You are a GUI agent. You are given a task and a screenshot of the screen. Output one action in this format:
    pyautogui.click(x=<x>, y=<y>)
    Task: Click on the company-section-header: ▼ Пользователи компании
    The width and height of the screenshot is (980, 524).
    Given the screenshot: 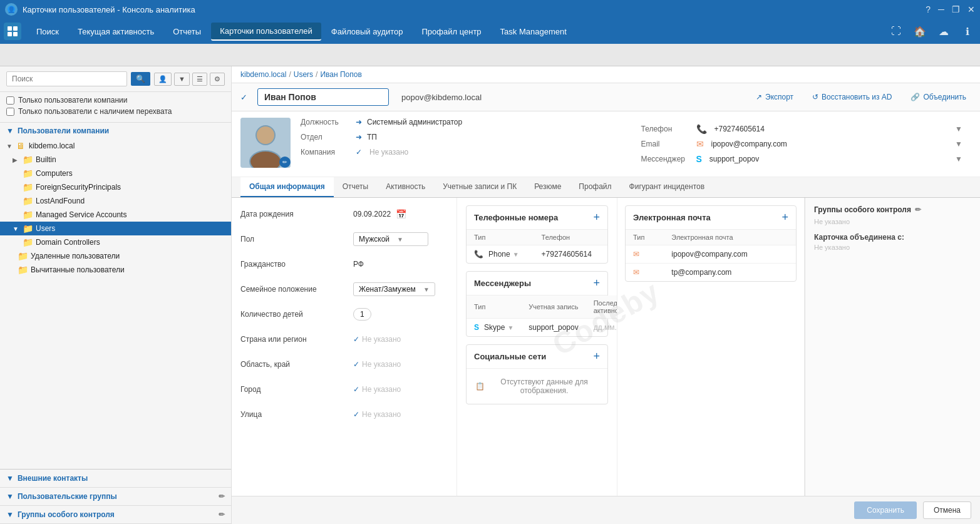 What is the action you would take?
    pyautogui.click(x=115, y=131)
    